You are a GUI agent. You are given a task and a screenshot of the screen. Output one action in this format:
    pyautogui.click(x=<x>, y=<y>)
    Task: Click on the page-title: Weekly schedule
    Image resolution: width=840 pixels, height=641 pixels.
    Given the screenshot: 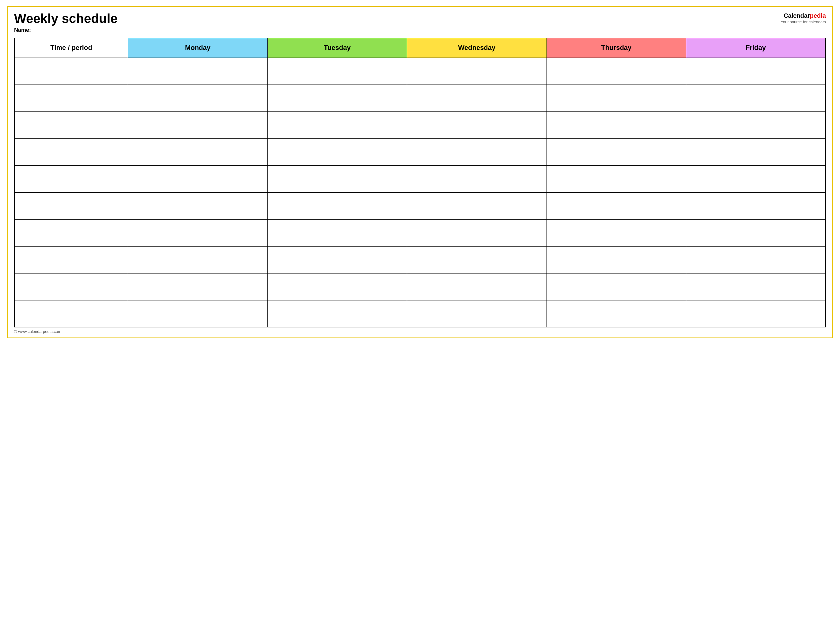 What is the action you would take?
    pyautogui.click(x=66, y=19)
    